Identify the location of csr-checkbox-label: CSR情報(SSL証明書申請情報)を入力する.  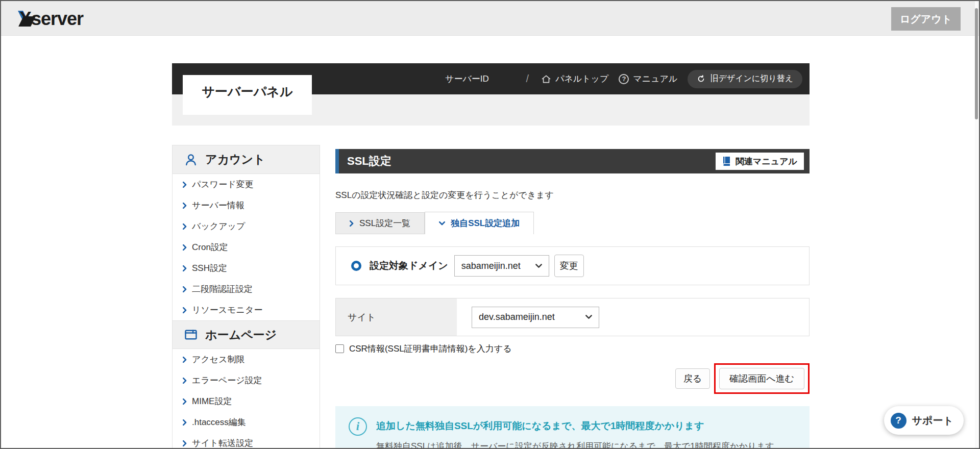
(431, 349).